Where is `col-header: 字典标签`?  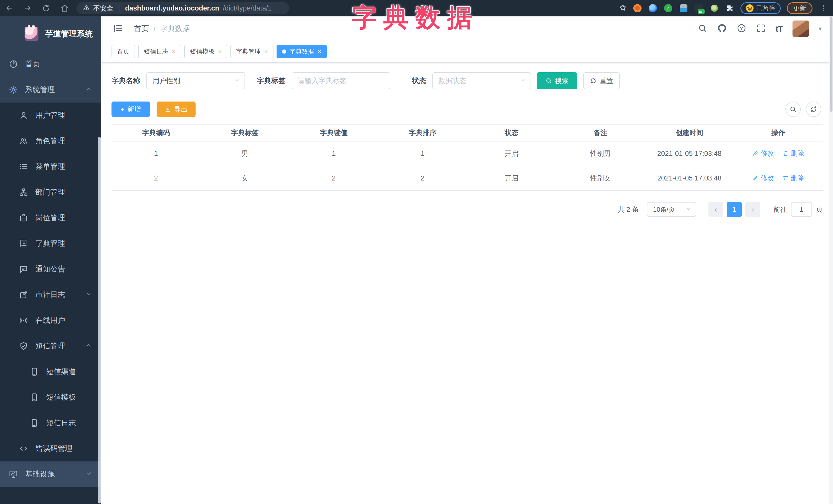
col-header: 字典标签 is located at coordinates (245, 133).